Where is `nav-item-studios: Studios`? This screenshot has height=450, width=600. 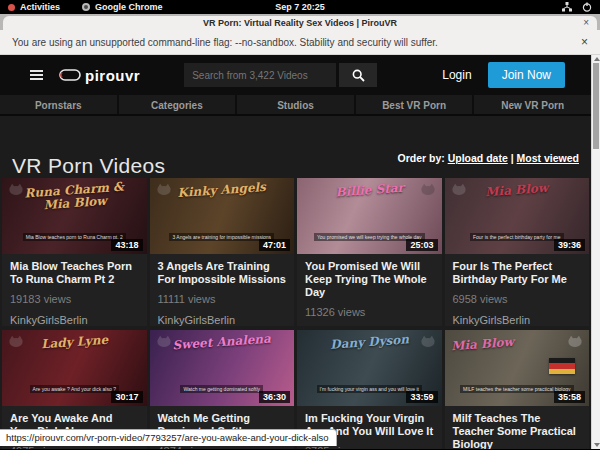 nav-item-studios: Studios is located at coordinates (296, 104).